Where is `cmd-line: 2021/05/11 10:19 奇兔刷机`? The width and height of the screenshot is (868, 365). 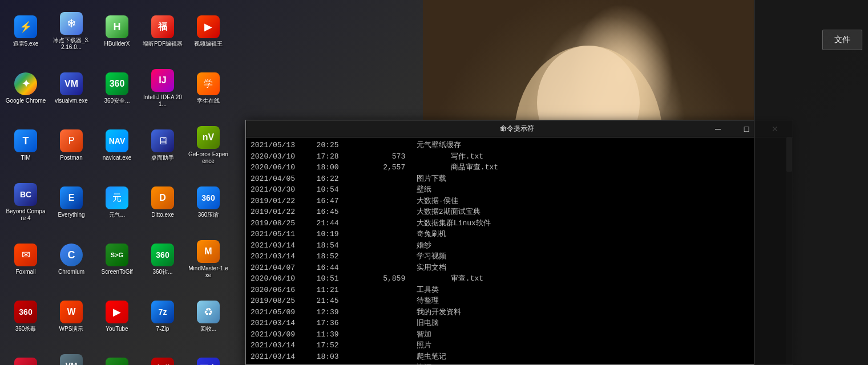
cmd-line: 2021/05/11 10:19 奇兔刷机 is located at coordinates (516, 234).